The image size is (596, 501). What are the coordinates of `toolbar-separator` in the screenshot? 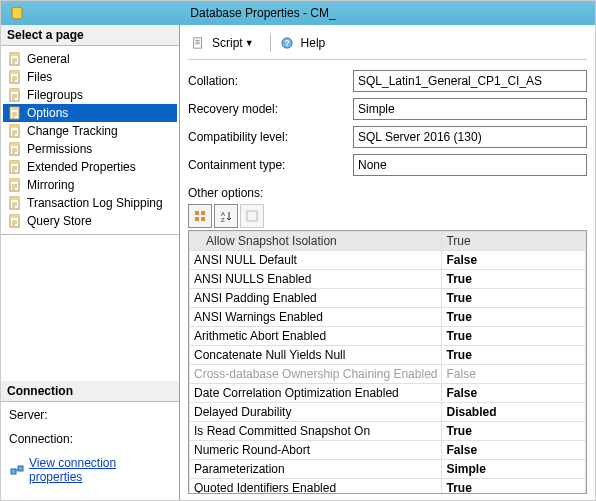 It's located at (270, 43).